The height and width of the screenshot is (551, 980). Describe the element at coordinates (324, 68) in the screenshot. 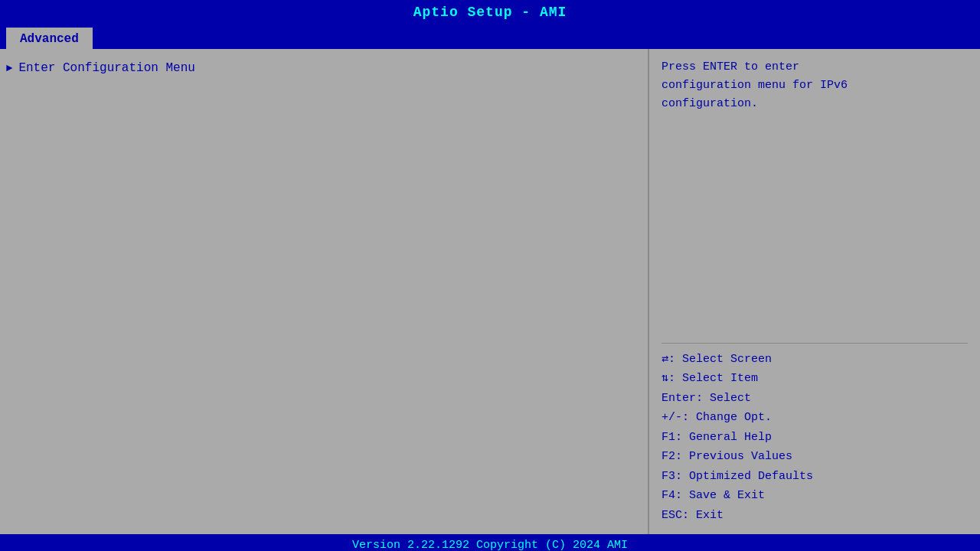

I see `menu-item-enter-config: ► Enter Configuration Menu` at that location.